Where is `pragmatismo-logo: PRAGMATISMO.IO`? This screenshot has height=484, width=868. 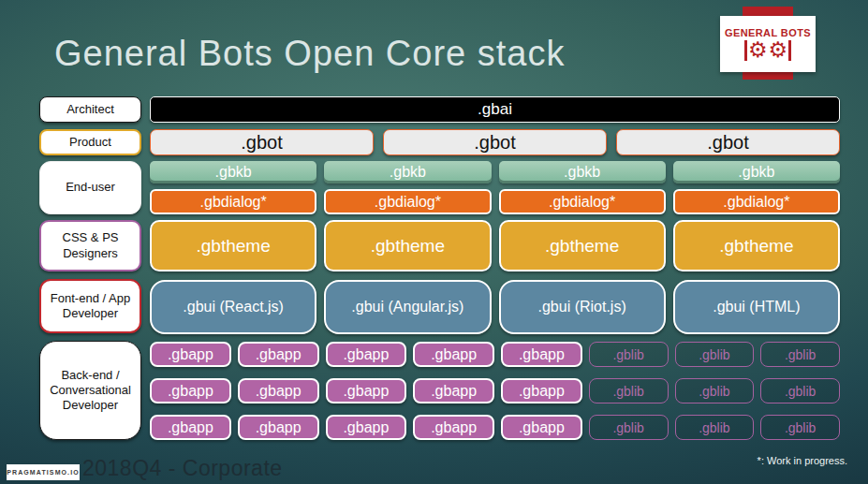 pragmatismo-logo: PRAGMATISMO.IO is located at coordinates (43, 472).